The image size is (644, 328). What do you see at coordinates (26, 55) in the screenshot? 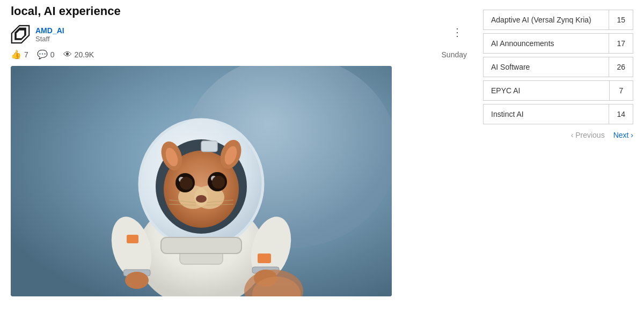
I see `likes-count: 7` at bounding box center [26, 55].